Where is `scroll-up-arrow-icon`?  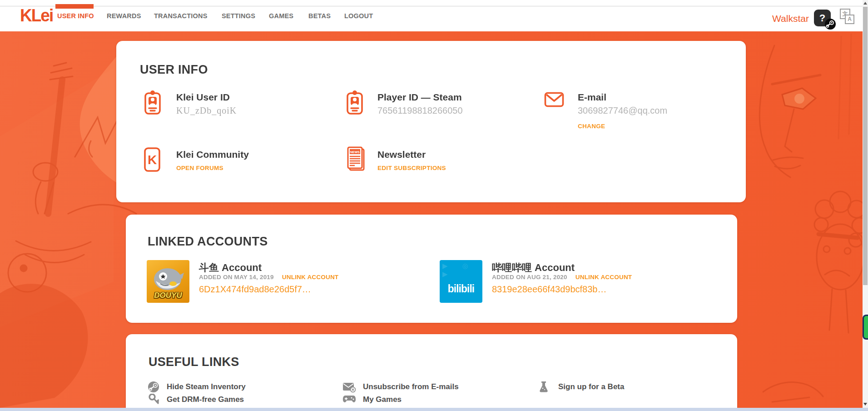 scroll-up-arrow-icon is located at coordinates (865, 3).